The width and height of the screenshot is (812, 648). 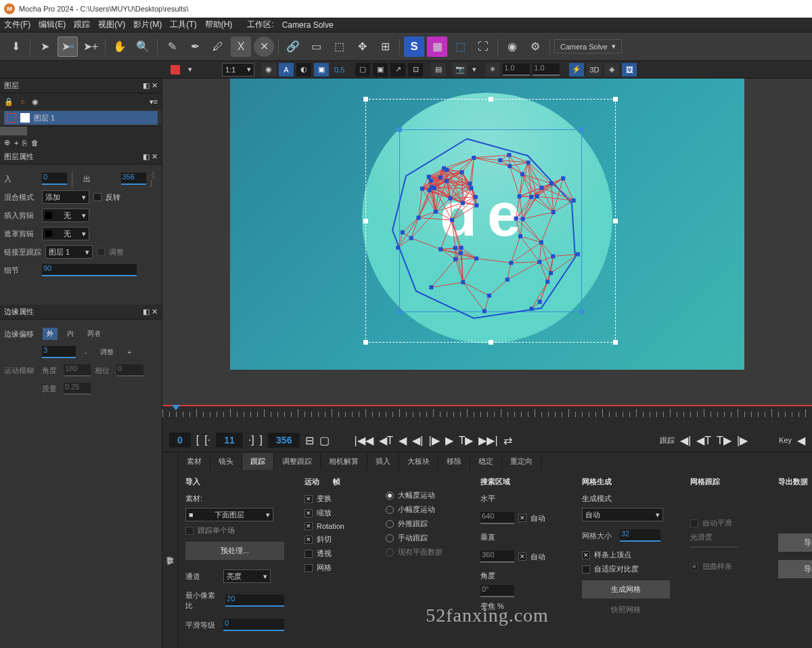 I want to click on clip-icon: ▤, so click(x=438, y=70).